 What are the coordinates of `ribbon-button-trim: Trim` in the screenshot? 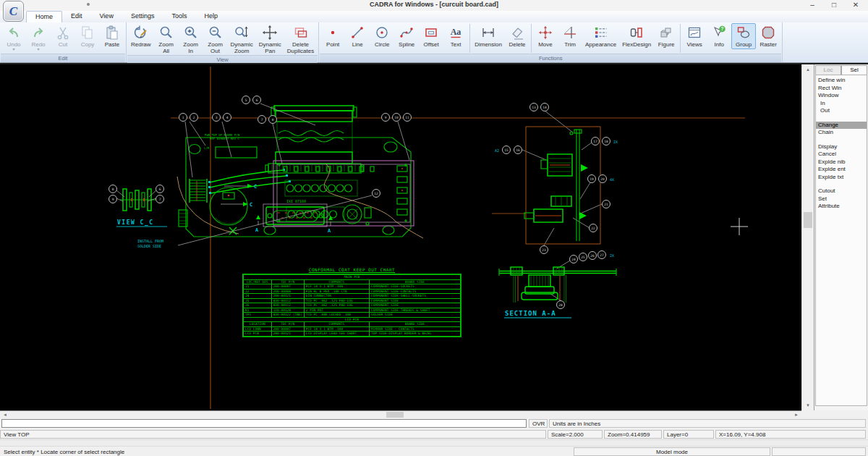 It's located at (570, 36).